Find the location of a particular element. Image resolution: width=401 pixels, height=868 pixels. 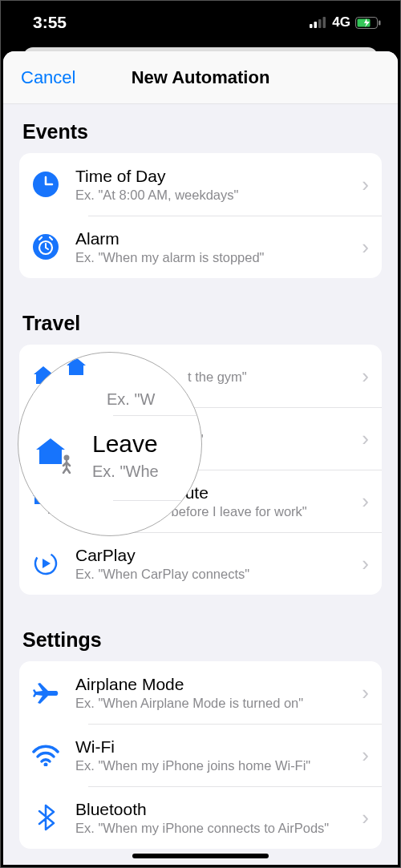

signal-icon is located at coordinates (318, 22).